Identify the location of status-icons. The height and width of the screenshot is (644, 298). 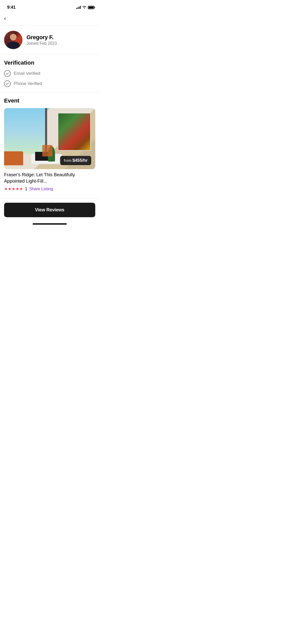
(85, 7).